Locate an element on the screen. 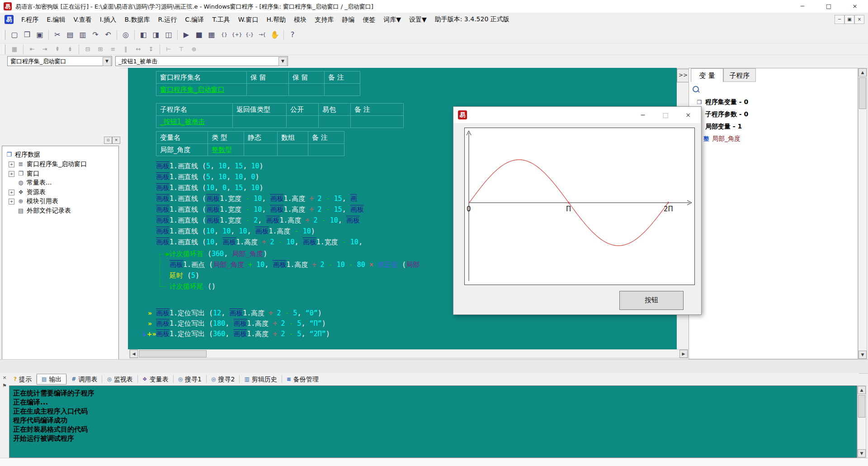  panel-dock-icon: ▫ is located at coordinates (108, 140).